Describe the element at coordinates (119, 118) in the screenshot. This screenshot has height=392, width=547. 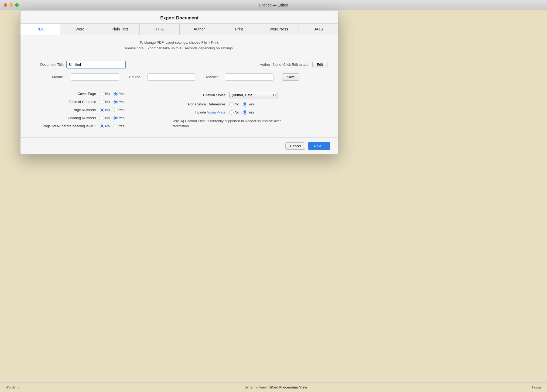
I see `heading-numbers-yes: Yes` at that location.